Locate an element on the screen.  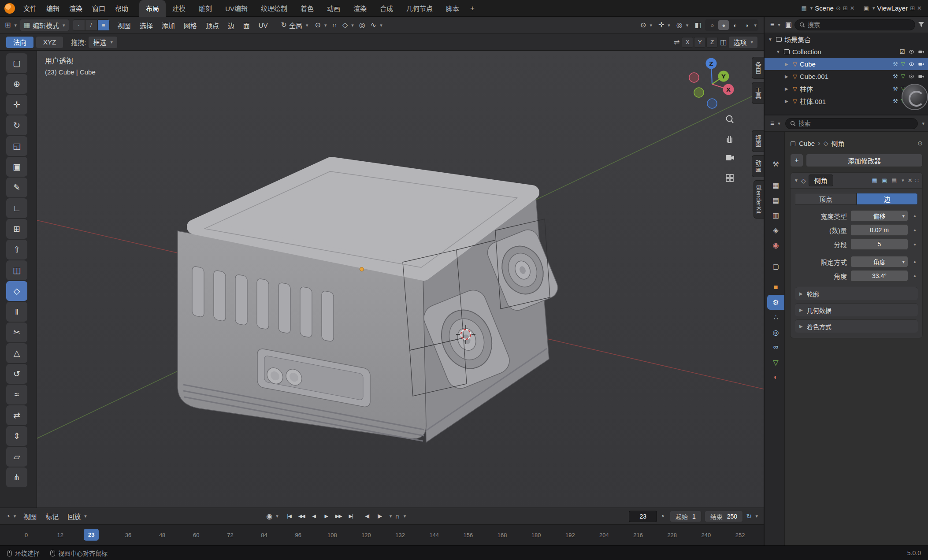
modifier-subpanel: ▶ 几何数据 is located at coordinates (857, 310).